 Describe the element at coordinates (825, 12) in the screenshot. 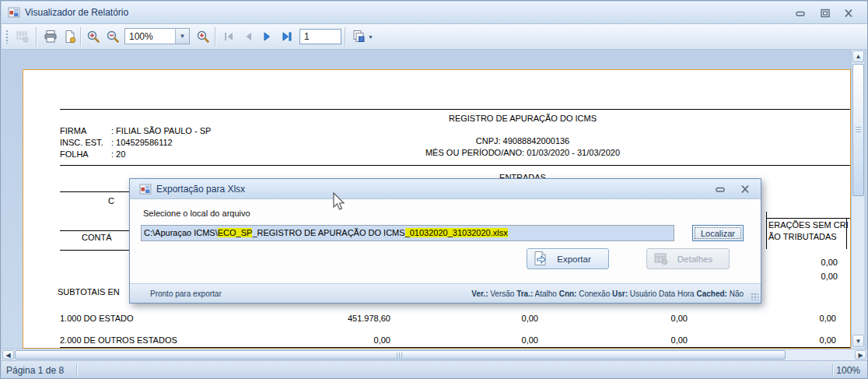

I see `maximize-button` at that location.